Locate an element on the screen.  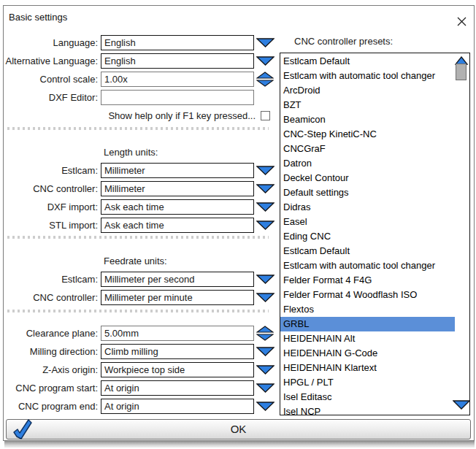
preset-item: CNCGraF is located at coordinates (368, 149).